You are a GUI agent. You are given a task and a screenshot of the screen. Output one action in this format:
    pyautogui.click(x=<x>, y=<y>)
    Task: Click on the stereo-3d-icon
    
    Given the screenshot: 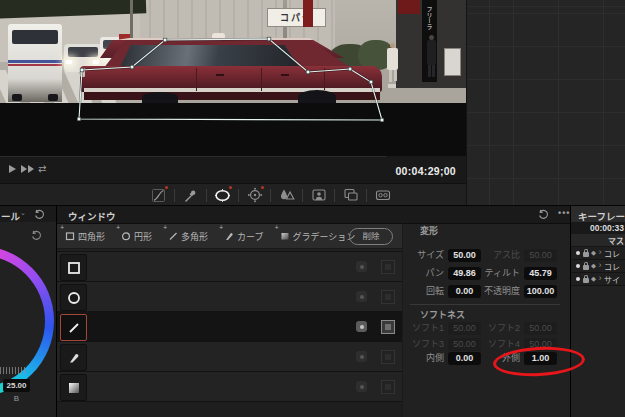 What is the action you would take?
    pyautogui.click(x=382, y=196)
    